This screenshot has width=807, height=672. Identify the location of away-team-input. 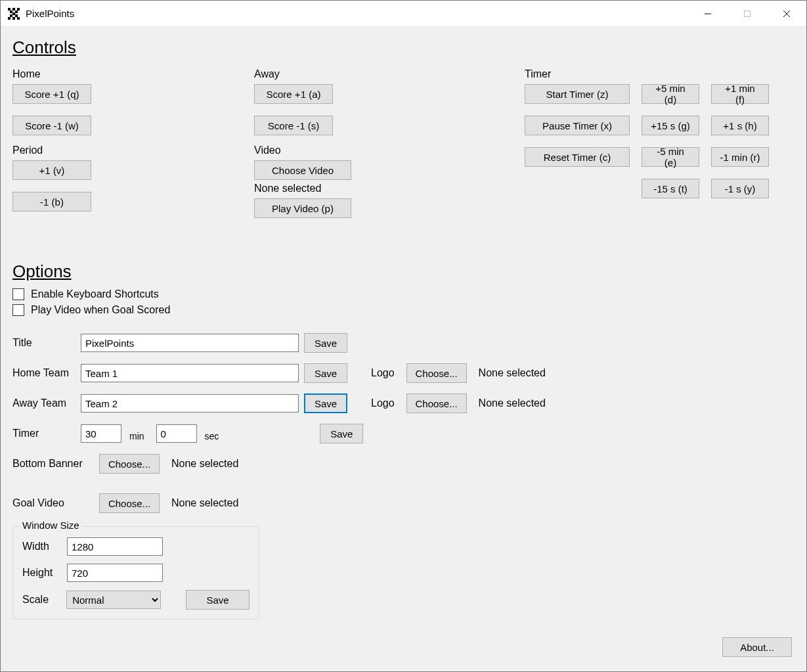
(190, 403).